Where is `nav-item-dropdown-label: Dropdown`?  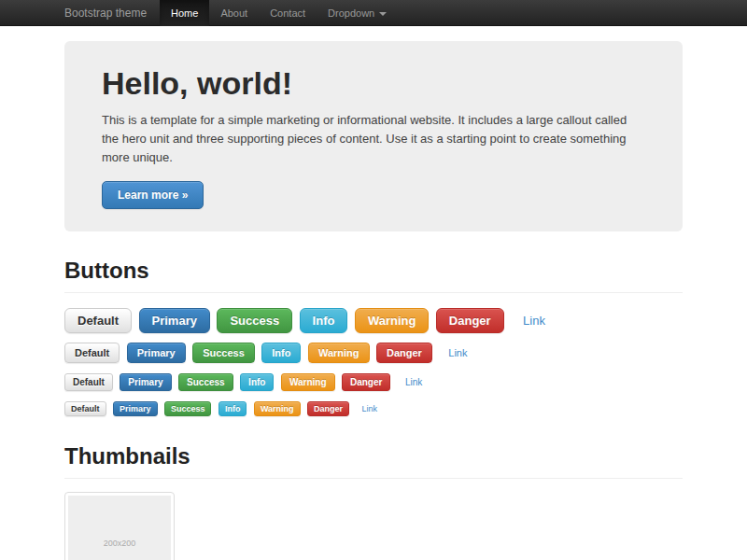
nav-item-dropdown-label: Dropdown is located at coordinates (351, 13).